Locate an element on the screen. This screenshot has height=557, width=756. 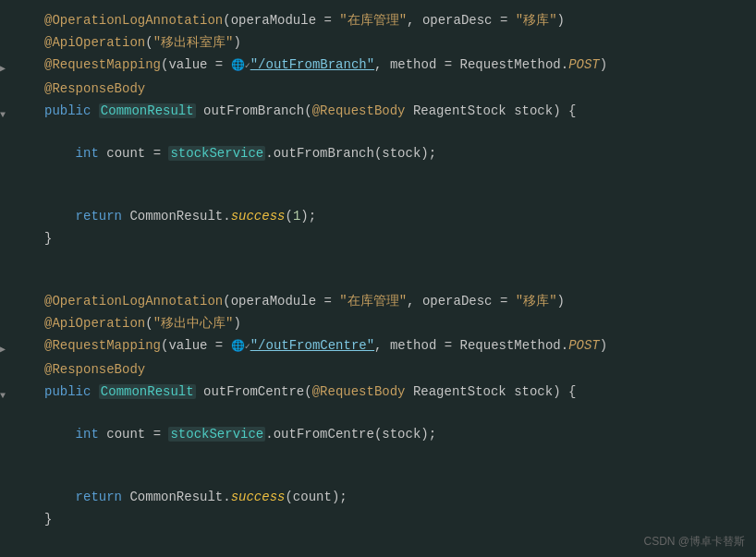
code-text: @RequestMapping(value = 🌐✓"/outFromCentr… is located at coordinates (318, 346).